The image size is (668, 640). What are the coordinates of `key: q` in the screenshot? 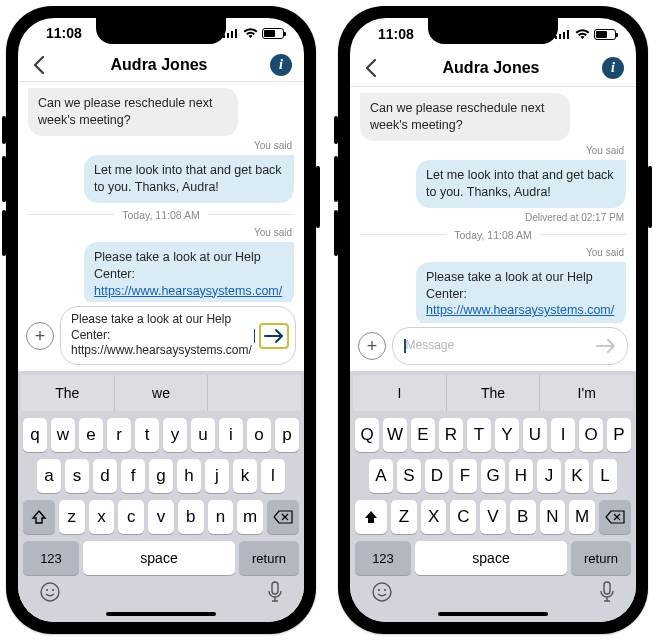 It's located at (35, 435).